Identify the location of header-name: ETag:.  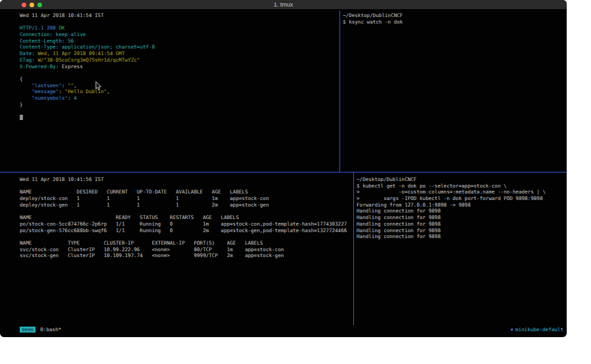
(28, 60).